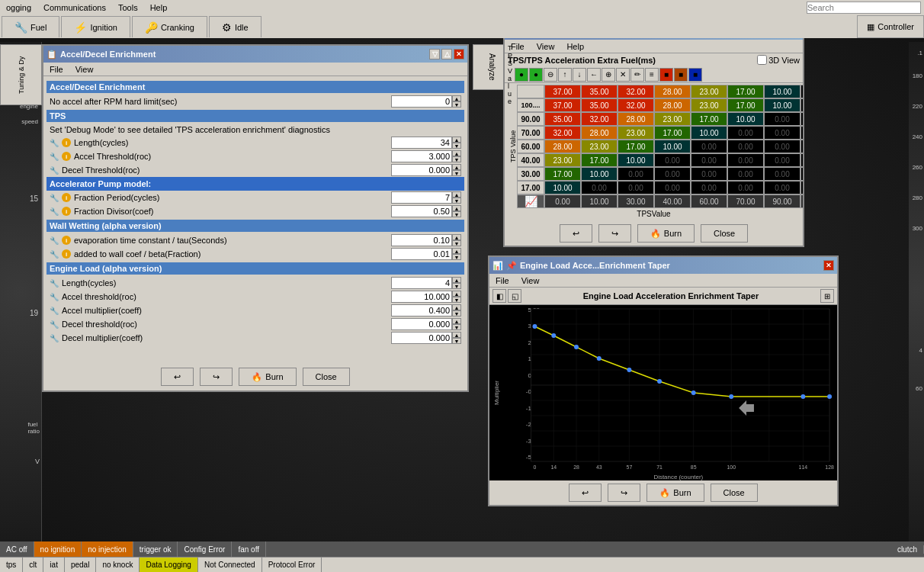  I want to click on no-accel-spin-up: ▲, so click(457, 98).